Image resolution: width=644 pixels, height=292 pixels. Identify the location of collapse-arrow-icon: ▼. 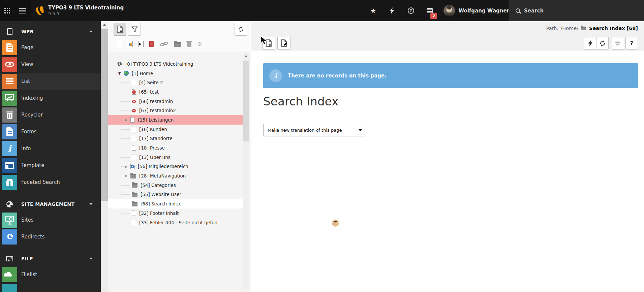
(121, 73).